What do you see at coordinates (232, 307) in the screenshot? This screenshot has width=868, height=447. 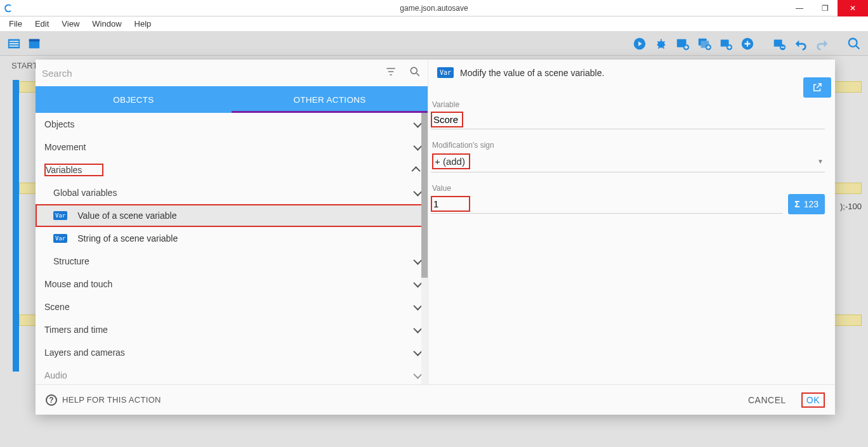 I see `cat-scene: Scene` at bounding box center [232, 307].